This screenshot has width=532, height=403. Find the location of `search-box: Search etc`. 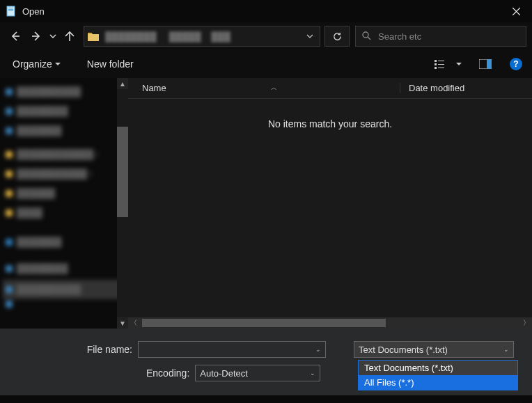

search-box: Search etc is located at coordinates (441, 36).